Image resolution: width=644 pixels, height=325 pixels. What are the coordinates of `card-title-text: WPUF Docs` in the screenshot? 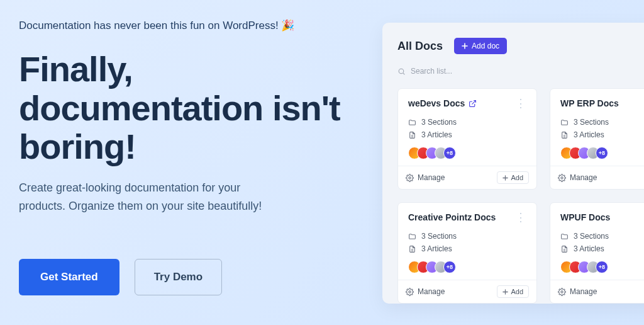 It's located at (585, 217).